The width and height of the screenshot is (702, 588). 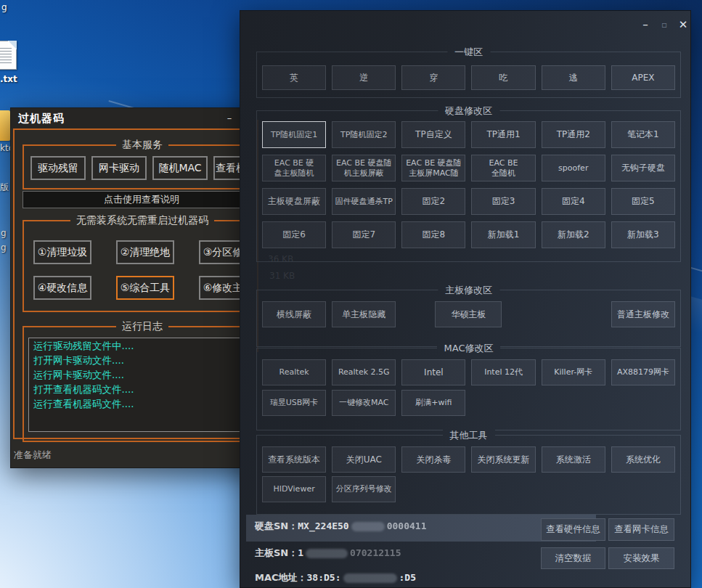 What do you see at coordinates (294, 372) in the screenshot?
I see `mac-button-r1c1: Realtek` at bounding box center [294, 372].